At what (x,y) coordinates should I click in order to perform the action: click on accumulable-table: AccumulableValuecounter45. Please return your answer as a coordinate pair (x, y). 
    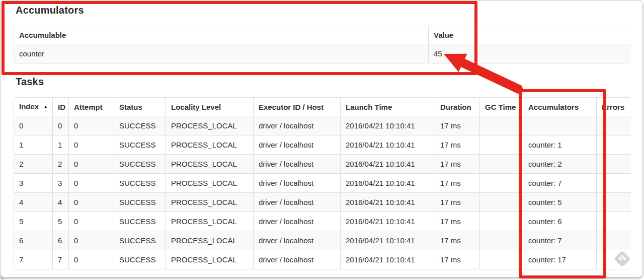
    Looking at the image, I should click on (322, 44).